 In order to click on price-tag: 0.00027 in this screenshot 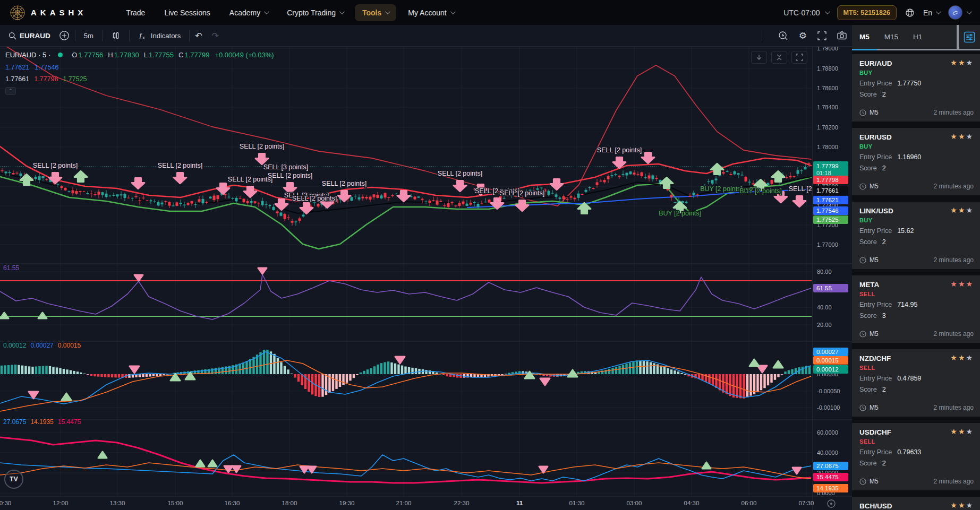, I will do `click(828, 352)`.